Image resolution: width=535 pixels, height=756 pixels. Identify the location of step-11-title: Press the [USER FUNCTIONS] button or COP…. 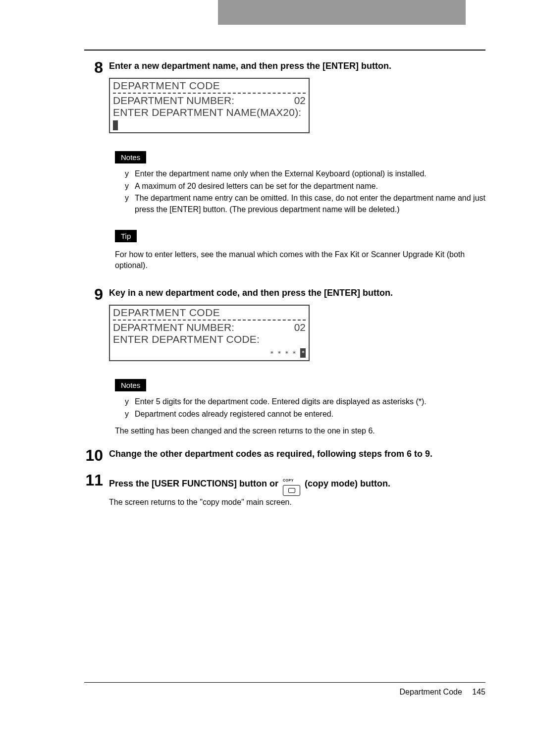
(297, 485).